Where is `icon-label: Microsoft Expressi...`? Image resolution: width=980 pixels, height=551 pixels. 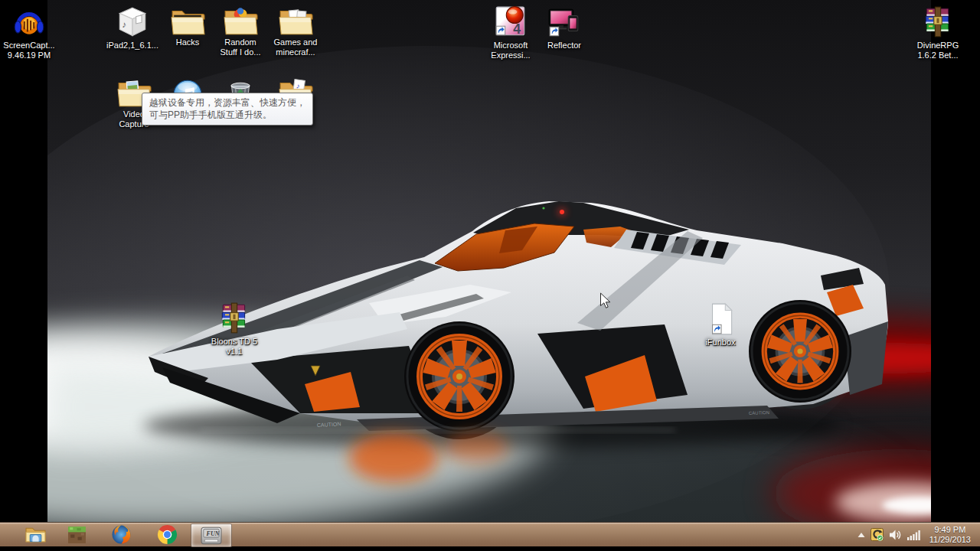
icon-label: Microsoft Expressi... is located at coordinates (511, 51).